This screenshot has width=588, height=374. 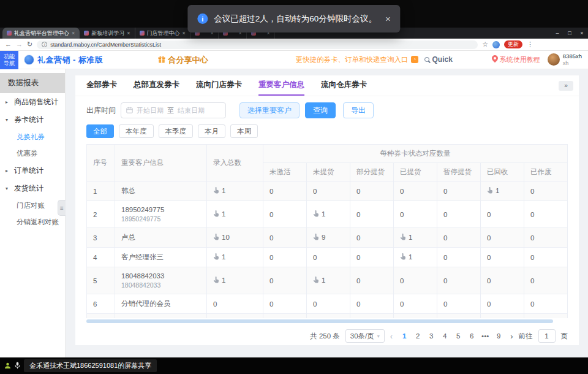 What do you see at coordinates (20, 44) in the screenshot?
I see `forward-icon: →` at bounding box center [20, 44].